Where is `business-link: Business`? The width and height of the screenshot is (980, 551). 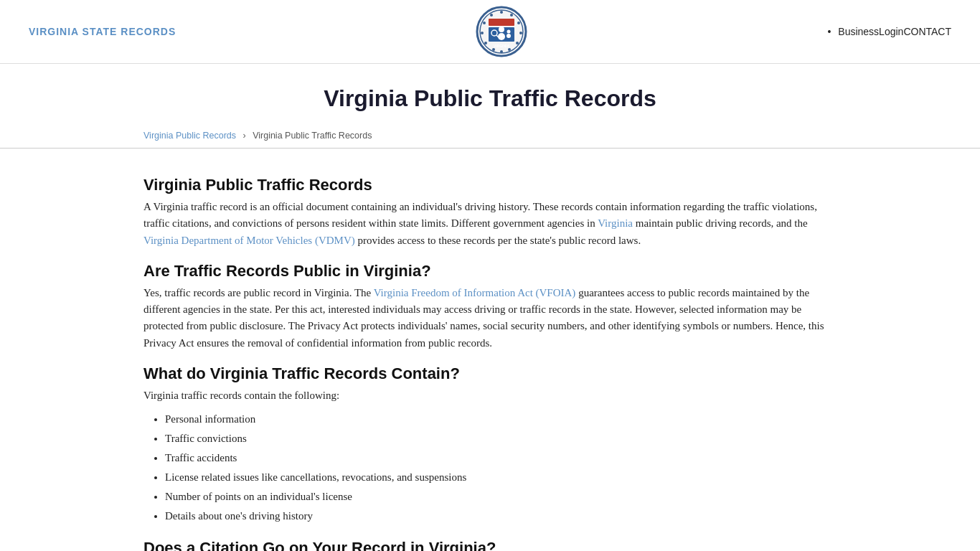 business-link: Business is located at coordinates (858, 32).